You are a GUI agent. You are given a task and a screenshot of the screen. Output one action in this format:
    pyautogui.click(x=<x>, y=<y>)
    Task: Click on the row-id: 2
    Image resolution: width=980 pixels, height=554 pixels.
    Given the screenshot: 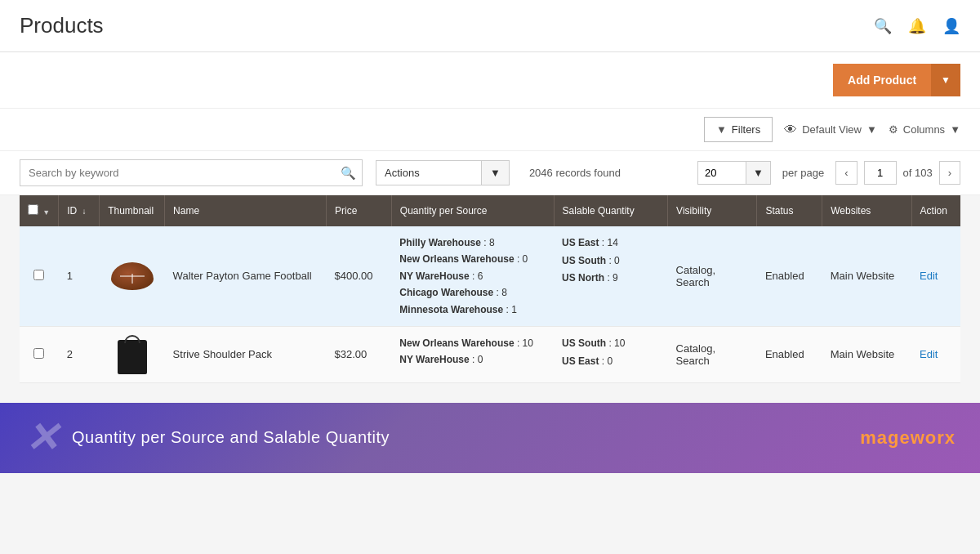 What is the action you would take?
    pyautogui.click(x=79, y=355)
    